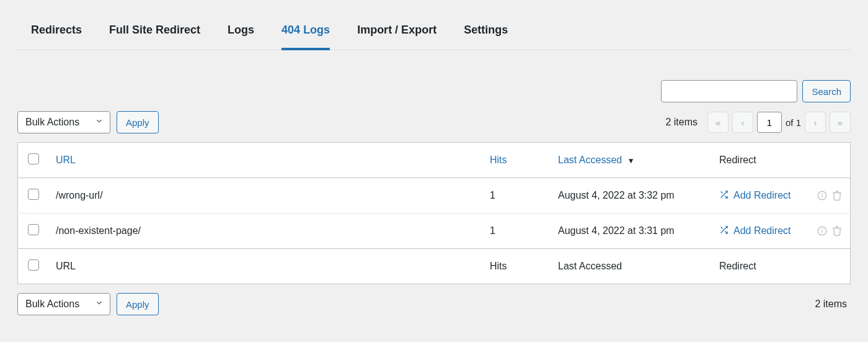 The image size is (868, 342). I want to click on column-redirect: Redirect, so click(738, 160).